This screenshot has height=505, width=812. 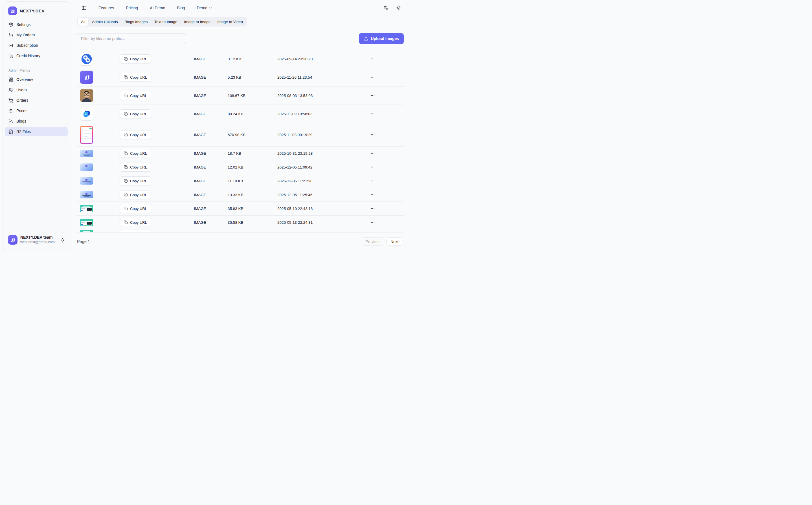 What do you see at coordinates (181, 8) in the screenshot?
I see `nav-link-blog: Blog` at bounding box center [181, 8].